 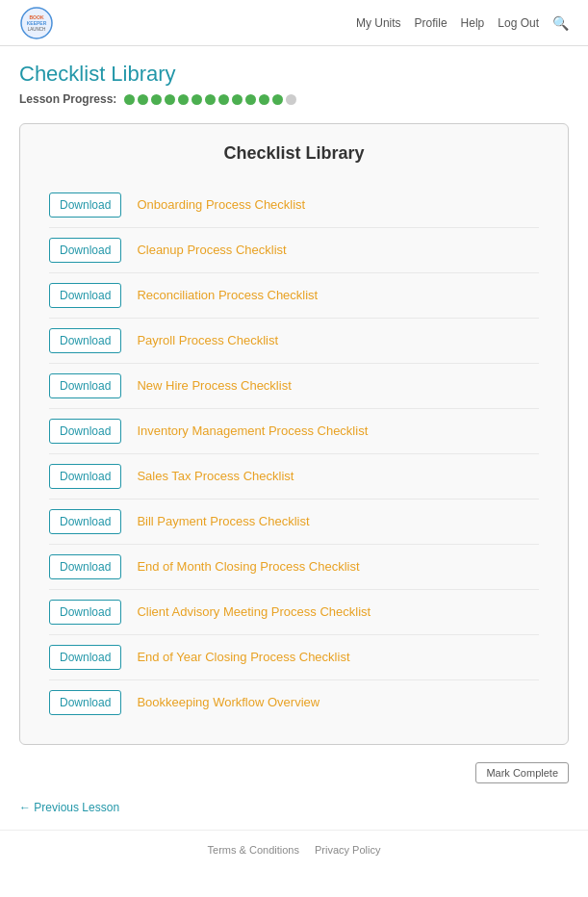 I want to click on prev-lesson-area: ← Previous Lesson, so click(x=294, y=810).